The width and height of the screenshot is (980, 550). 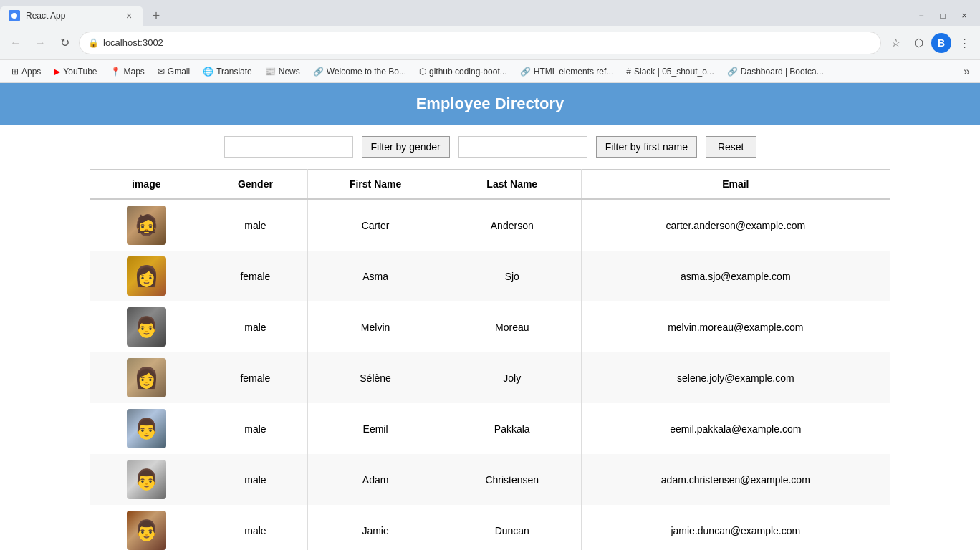 I want to click on cell-email: jamie.duncan@example.com, so click(x=735, y=527).